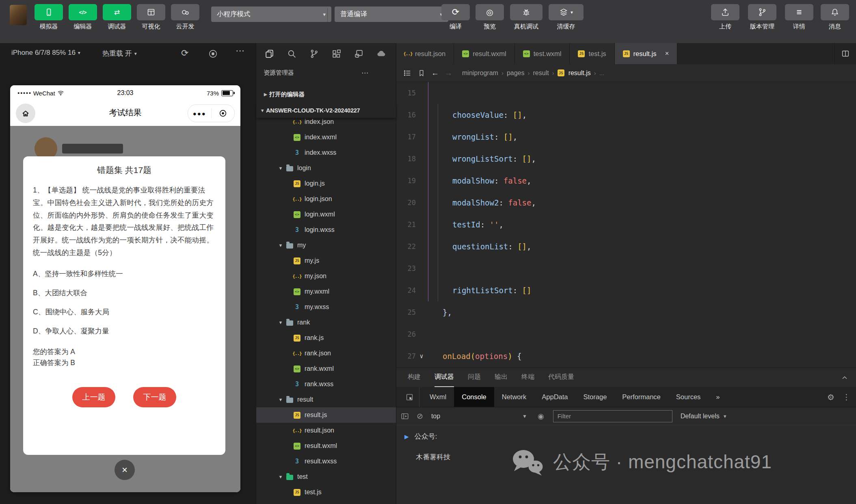 The width and height of the screenshot is (856, 504). What do you see at coordinates (541, 416) in the screenshot?
I see `console-eye-icon: ◉` at bounding box center [541, 416].